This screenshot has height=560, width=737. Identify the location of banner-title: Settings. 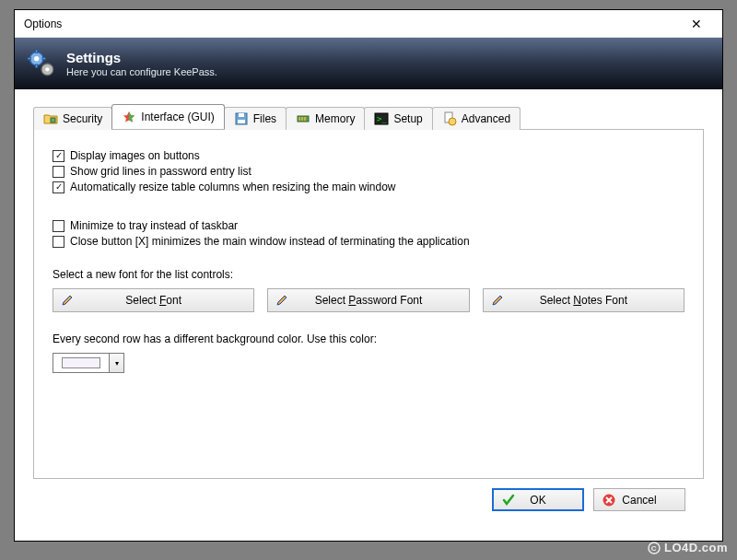
(142, 57).